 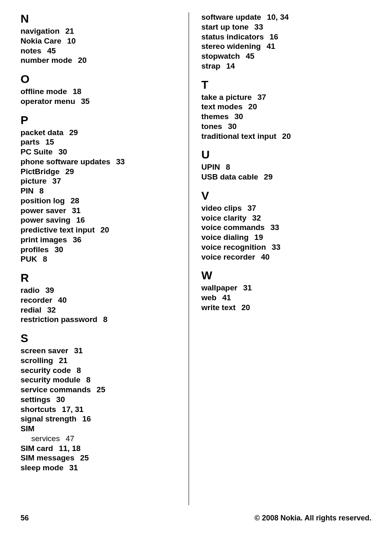 What do you see at coordinates (66, 162) in the screenshot?
I see `index-term: phone software updates` at bounding box center [66, 162].